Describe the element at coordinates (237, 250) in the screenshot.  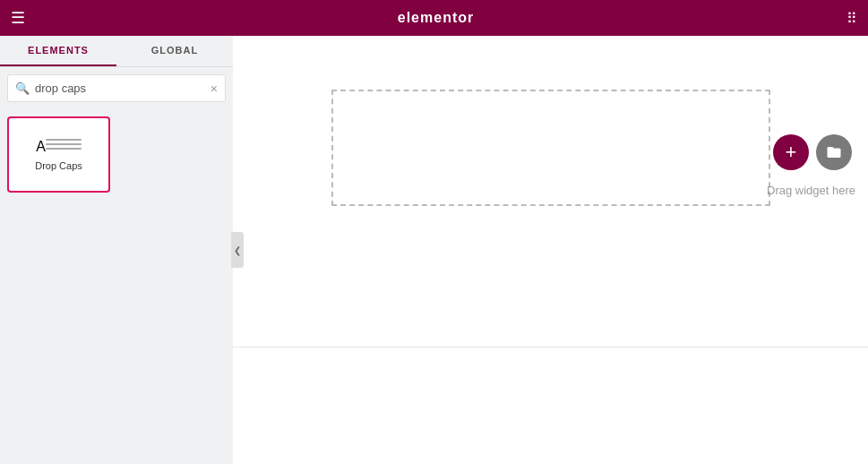
I see `sidebar-collapse-handle: ❮` at that location.